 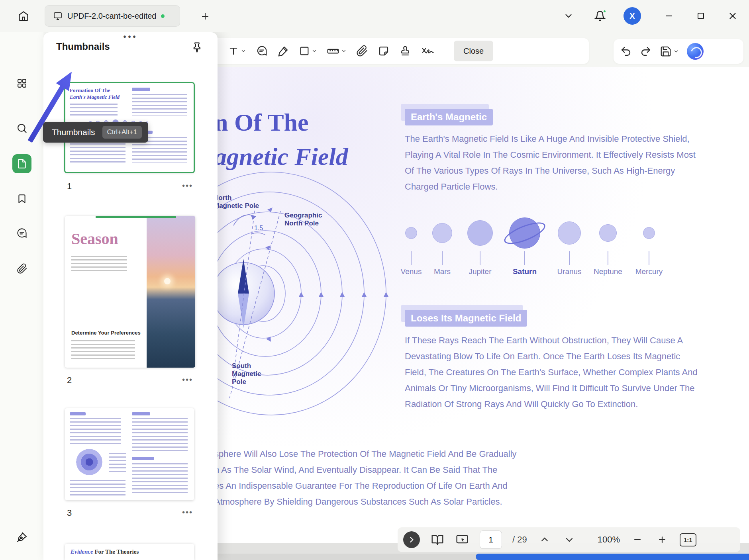 I want to click on thumb3-earth-diagram, so click(x=89, y=462).